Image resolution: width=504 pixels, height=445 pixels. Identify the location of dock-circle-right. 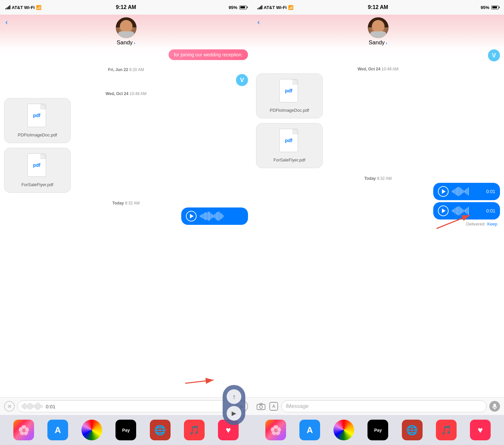
(344, 430).